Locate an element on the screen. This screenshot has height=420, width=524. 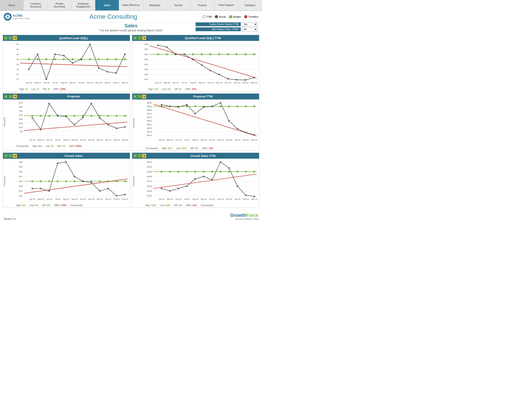
chart-plus-btn-3: + is located at coordinates (6, 97).